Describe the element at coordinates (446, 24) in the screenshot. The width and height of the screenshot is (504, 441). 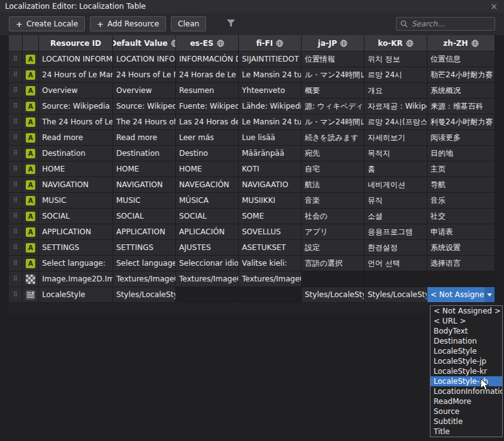
I see `search-box` at that location.